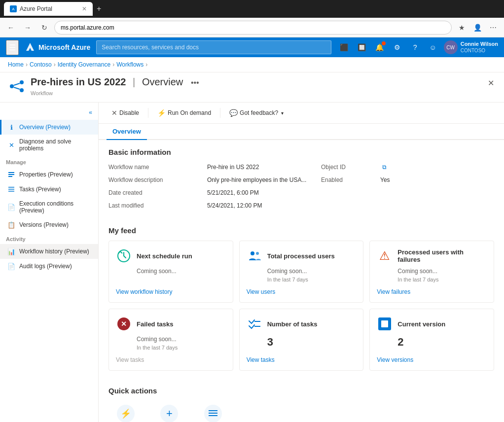 This screenshot has height=422, width=504. I want to click on more-options-button: •••, so click(195, 83).